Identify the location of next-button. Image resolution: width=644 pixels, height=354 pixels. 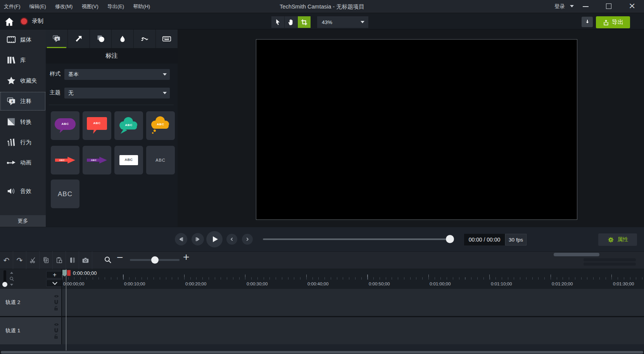
(247, 239).